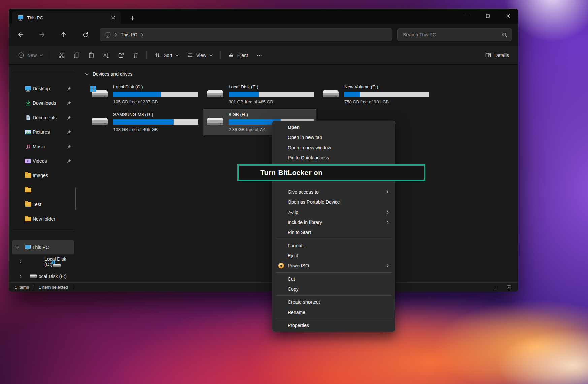  I want to click on tab-close-icon, so click(113, 18).